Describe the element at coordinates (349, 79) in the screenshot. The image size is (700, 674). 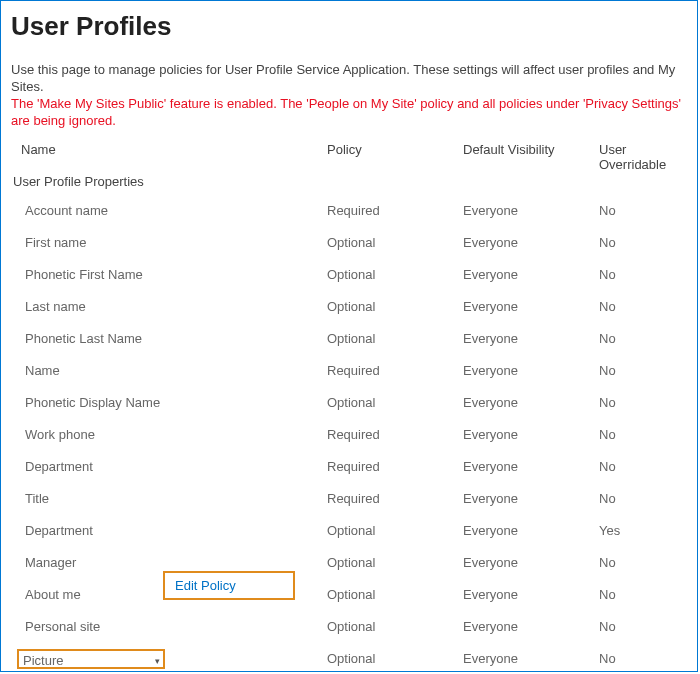
I see `page-description: Use this page to manage policies for Use…` at that location.